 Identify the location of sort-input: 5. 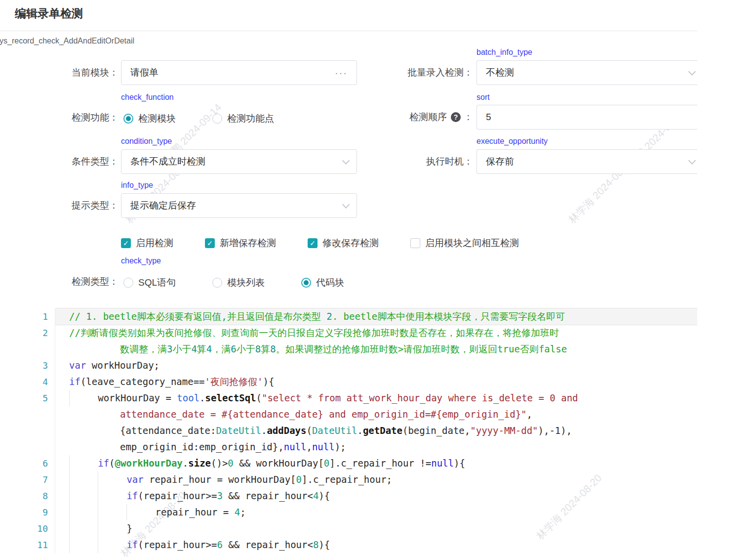
(587, 117).